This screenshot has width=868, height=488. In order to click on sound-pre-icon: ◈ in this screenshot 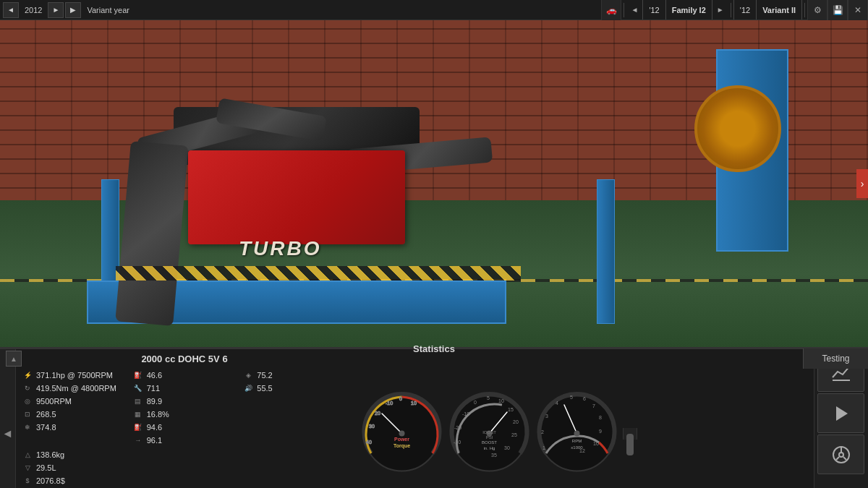, I will do `click(248, 375)`.